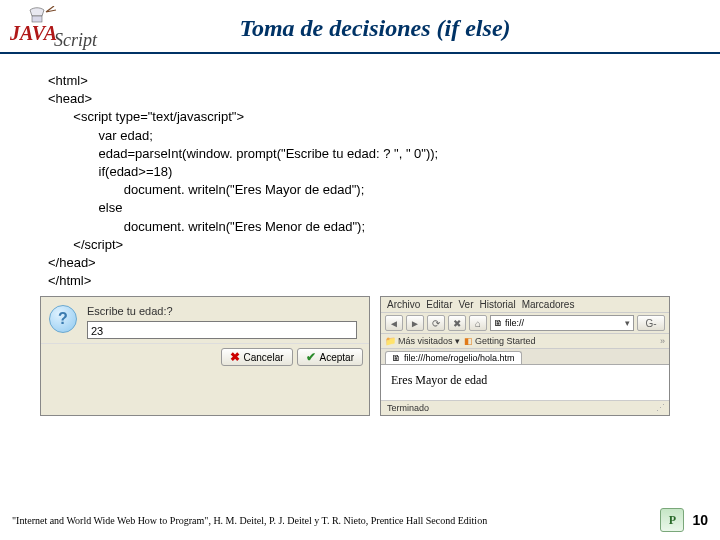 This screenshot has width=720, height=540. I want to click on page-output-text: Eres Mayor de edad, so click(439, 380).